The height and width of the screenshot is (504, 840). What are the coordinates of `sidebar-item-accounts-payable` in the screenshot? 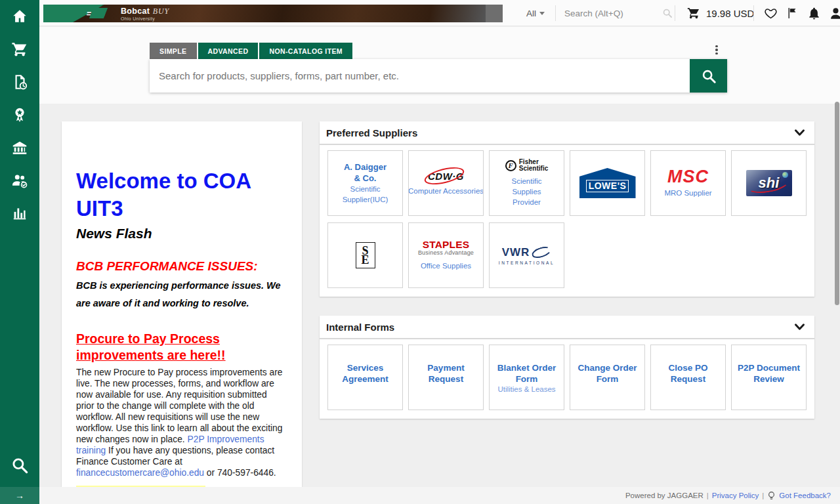 It's located at (20, 148).